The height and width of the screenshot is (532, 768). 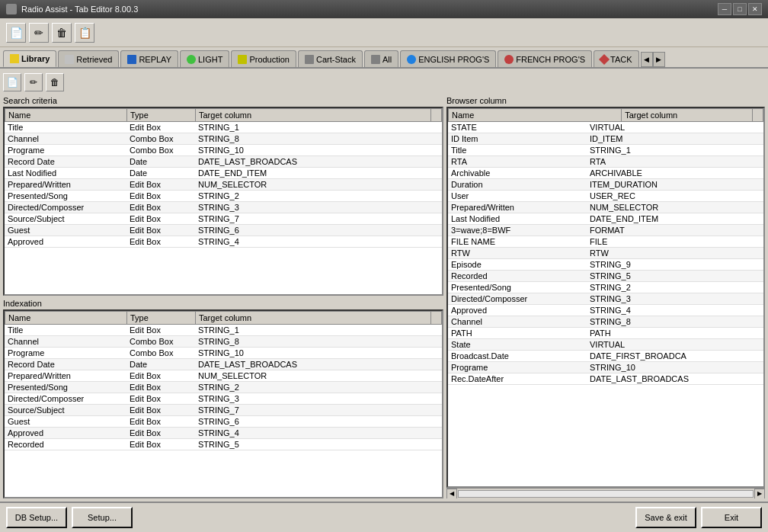 I want to click on table-row: Directed/ComposserSTRING_3, so click(x=606, y=299).